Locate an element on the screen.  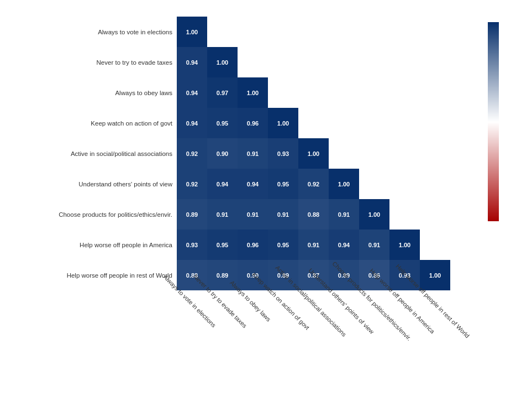
legend is located at coordinates (504, 133).